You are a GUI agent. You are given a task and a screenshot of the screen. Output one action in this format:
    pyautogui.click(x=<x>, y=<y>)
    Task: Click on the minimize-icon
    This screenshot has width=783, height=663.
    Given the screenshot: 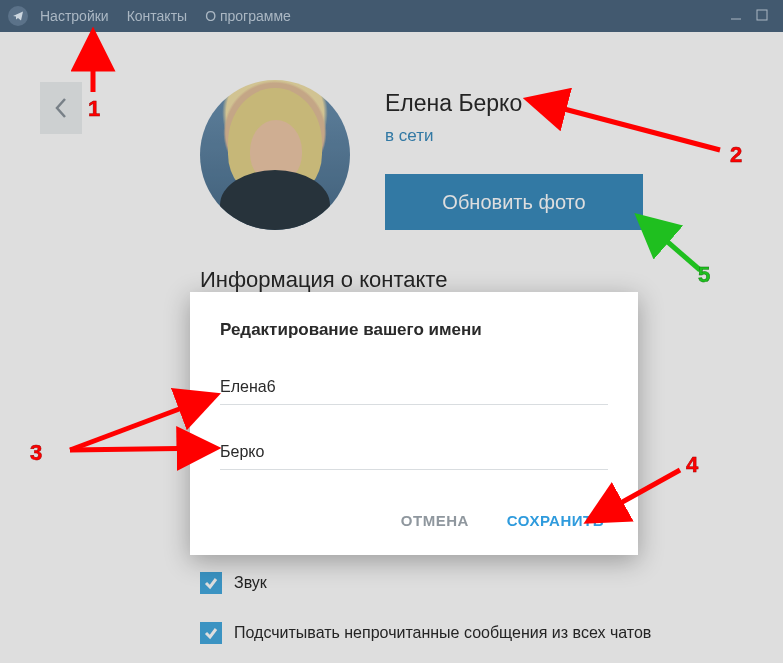 What is the action you would take?
    pyautogui.click(x=736, y=16)
    